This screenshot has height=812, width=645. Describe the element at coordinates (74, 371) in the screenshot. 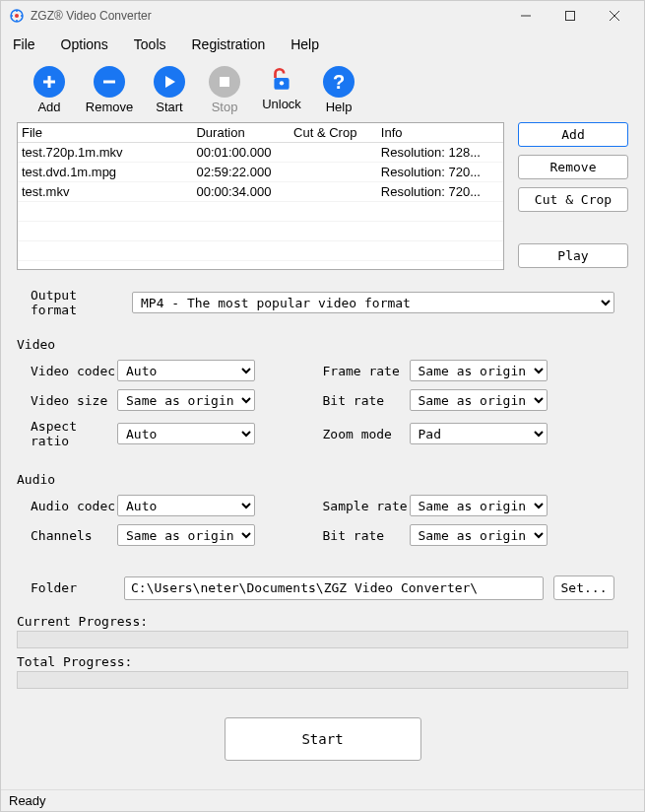

I see `video-codec-label: Video codec` at that location.